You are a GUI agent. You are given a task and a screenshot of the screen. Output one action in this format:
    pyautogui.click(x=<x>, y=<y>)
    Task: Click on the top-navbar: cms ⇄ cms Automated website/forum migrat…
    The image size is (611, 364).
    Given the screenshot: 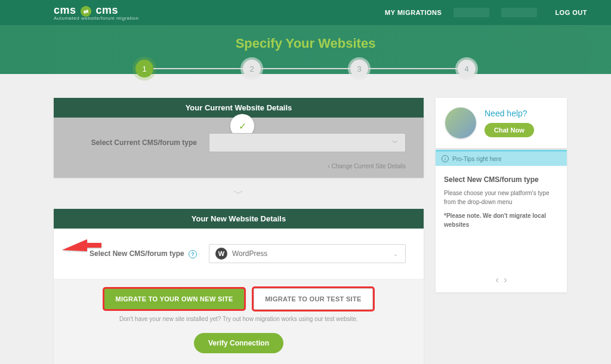 What is the action you would take?
    pyautogui.click(x=306, y=13)
    